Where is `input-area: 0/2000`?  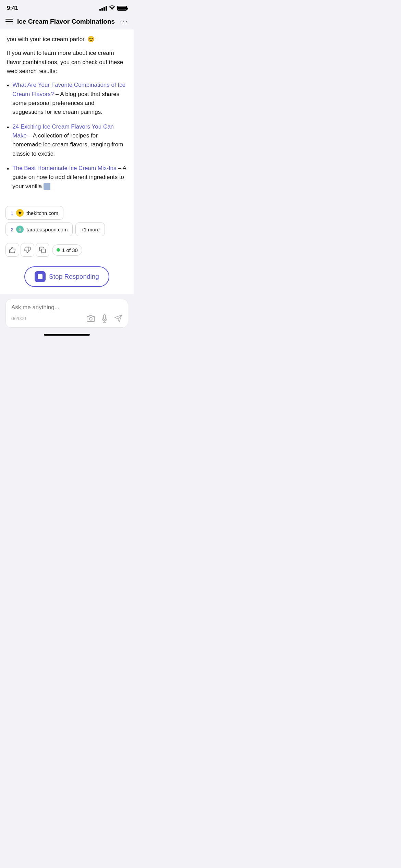 input-area: 0/2000 is located at coordinates (67, 313).